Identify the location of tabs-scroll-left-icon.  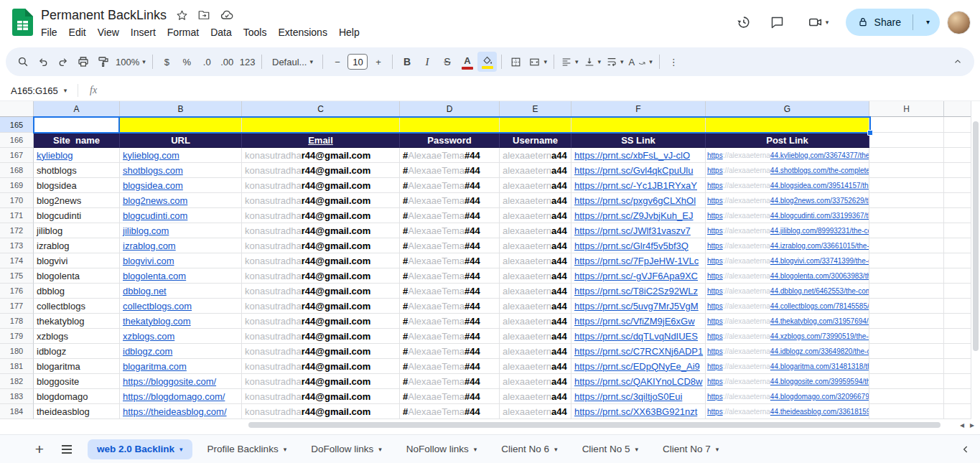
(966, 449).